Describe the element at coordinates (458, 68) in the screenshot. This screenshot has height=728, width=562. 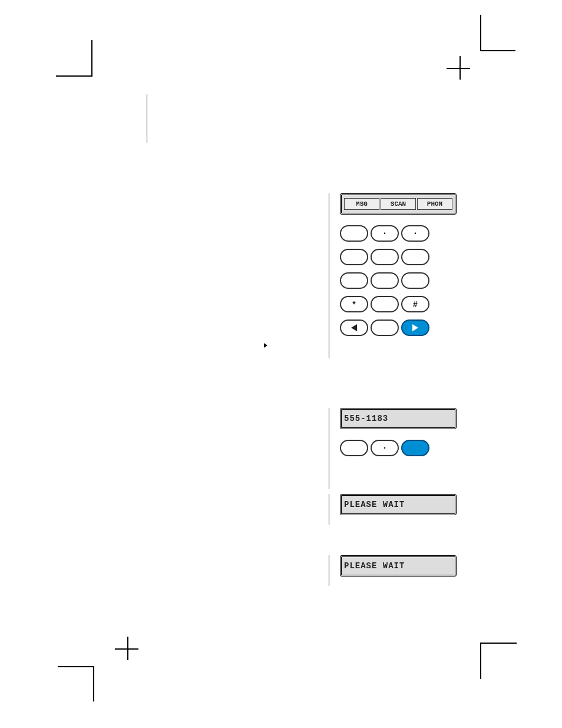
I see `crop-mark-cross-top` at that location.